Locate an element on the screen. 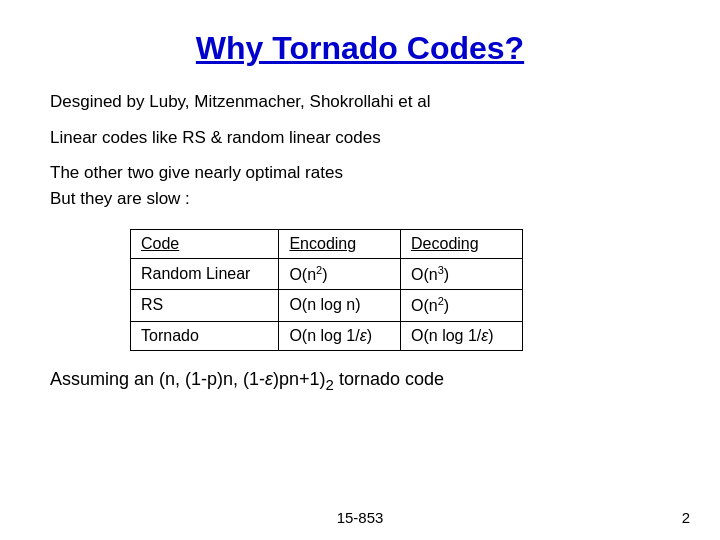 Image resolution: width=720 pixels, height=540 pixels. paragraph-3: The other two give nearly optimal ratesB… is located at coordinates (360, 186).